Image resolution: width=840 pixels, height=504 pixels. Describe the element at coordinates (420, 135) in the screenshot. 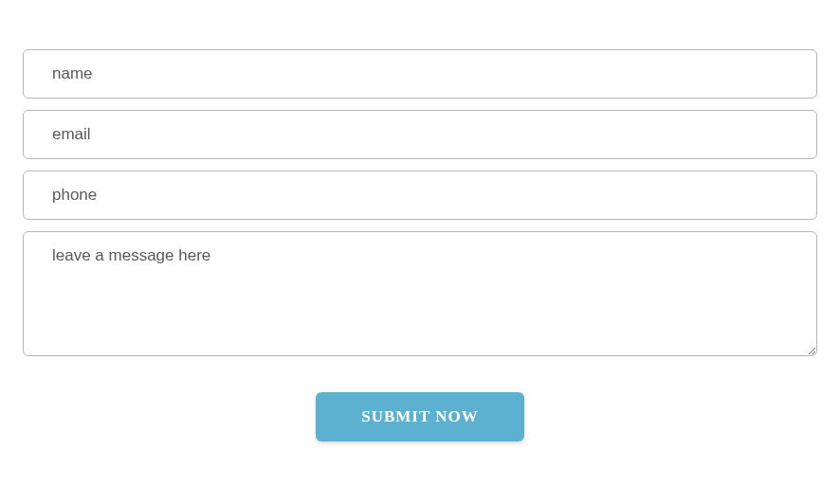

I see `email-input` at that location.